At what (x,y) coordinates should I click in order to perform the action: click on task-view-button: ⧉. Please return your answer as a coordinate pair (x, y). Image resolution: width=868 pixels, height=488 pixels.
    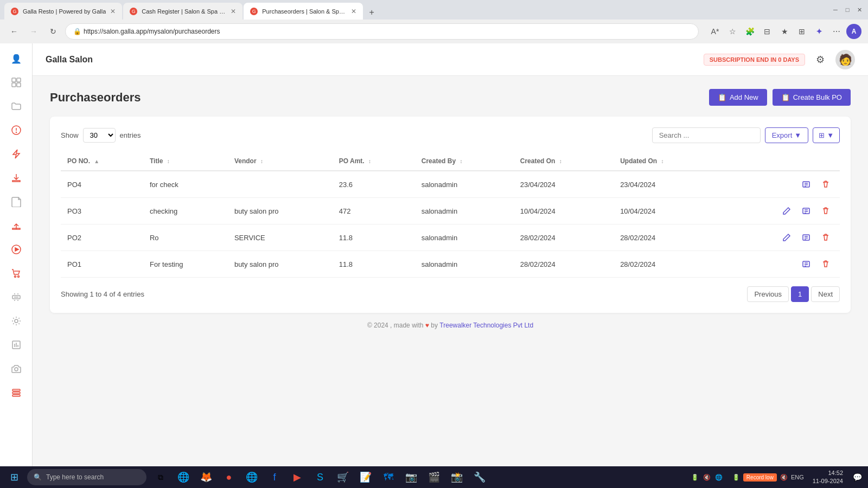
    Looking at the image, I should click on (161, 477).